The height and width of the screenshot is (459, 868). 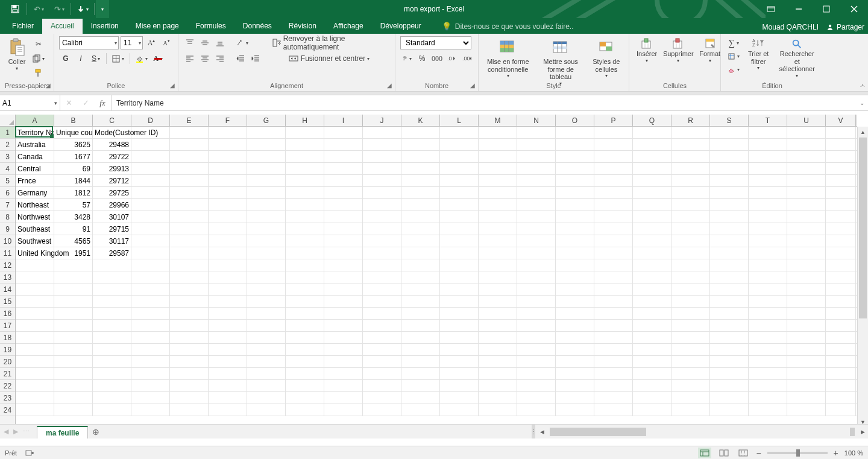 I want to click on column-header: D, so click(x=151, y=121).